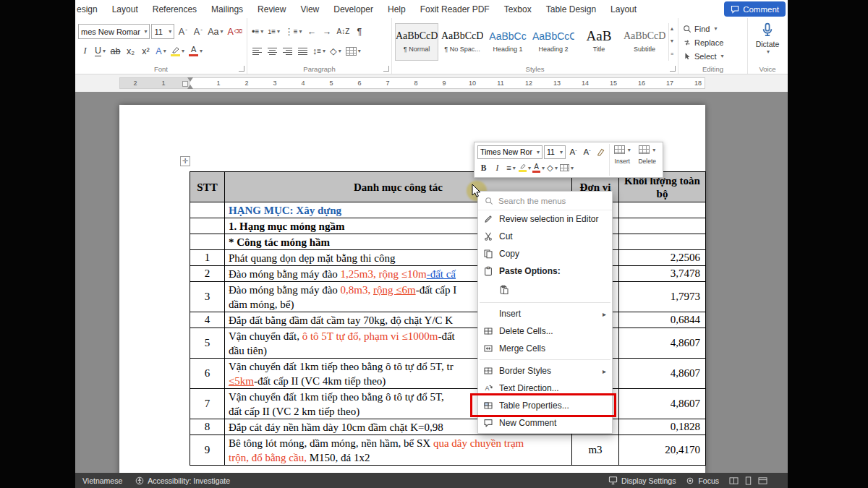 The image size is (868, 488). I want to click on grow-font-button: Aˆ, so click(182, 32).